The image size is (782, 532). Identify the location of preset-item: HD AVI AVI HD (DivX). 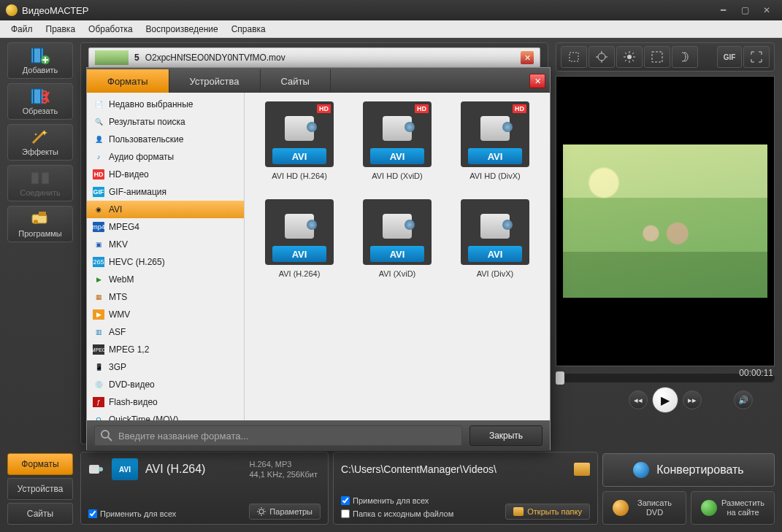
(495, 148).